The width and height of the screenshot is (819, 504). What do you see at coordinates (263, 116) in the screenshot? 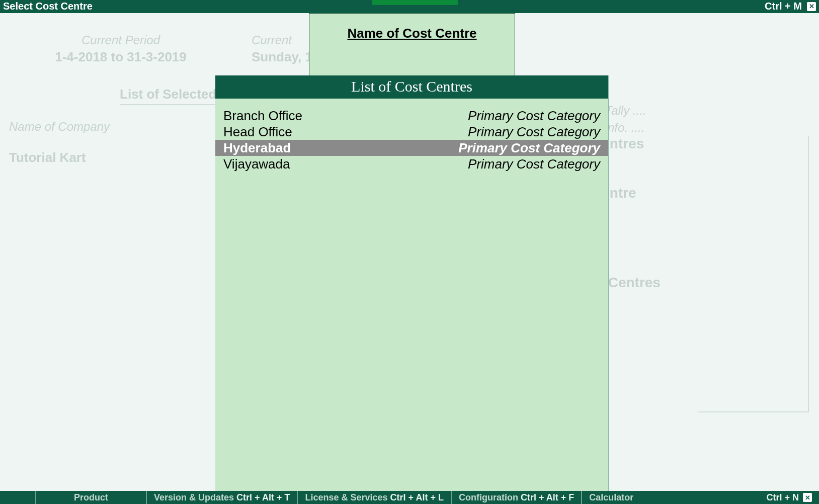
I see `cost-centre-name: Branch Office` at bounding box center [263, 116].